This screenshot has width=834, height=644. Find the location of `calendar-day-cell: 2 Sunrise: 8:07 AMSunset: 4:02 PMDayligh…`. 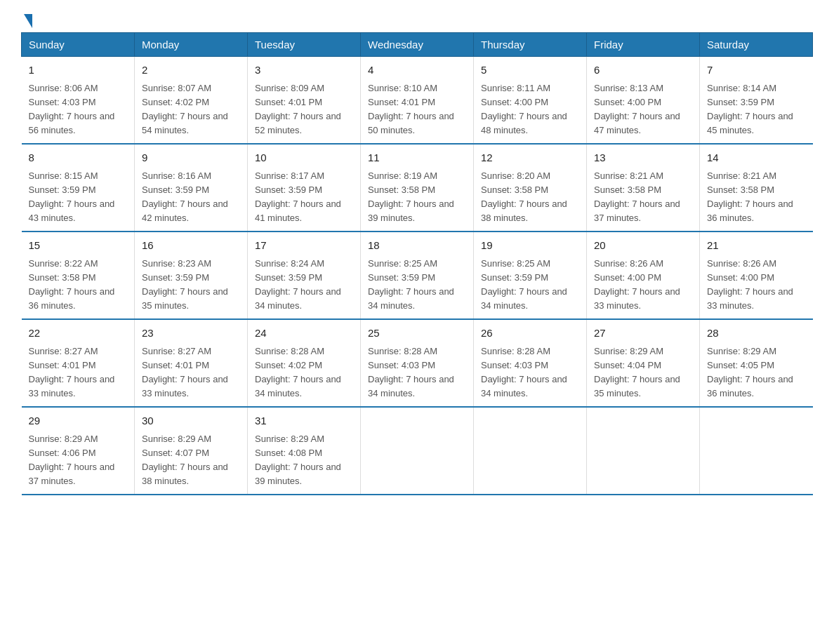

calendar-day-cell: 2 Sunrise: 8:07 AMSunset: 4:02 PMDayligh… is located at coordinates (191, 101).